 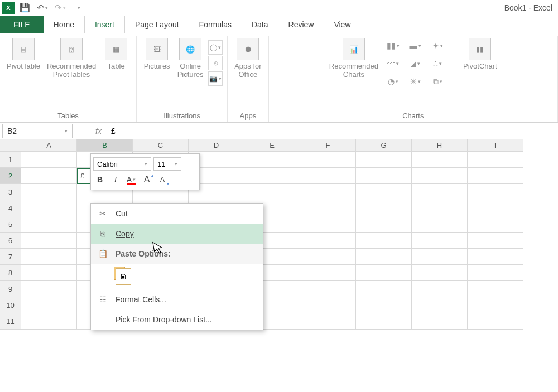 What do you see at coordinates (393, 81) in the screenshot?
I see `pie-chart-icon: ◔▾` at bounding box center [393, 81].